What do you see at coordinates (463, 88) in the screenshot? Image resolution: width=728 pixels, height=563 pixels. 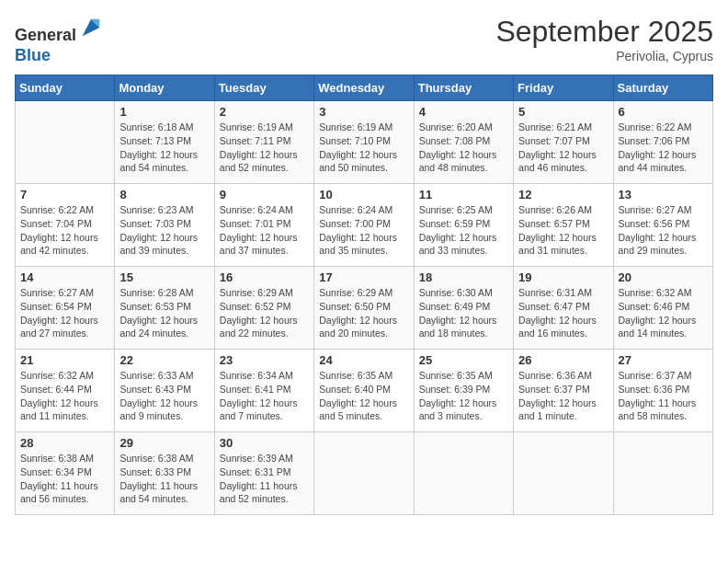 I see `column-header-thursday: Thursday` at bounding box center [463, 88].